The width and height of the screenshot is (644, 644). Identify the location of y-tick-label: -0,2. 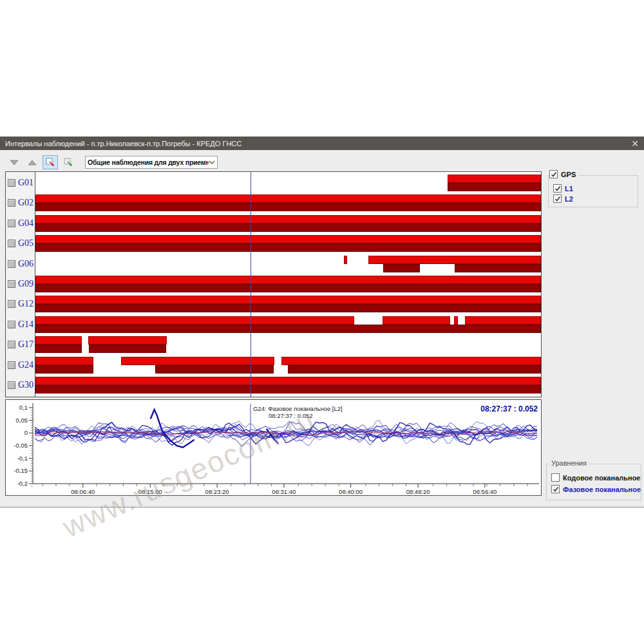
(23, 483).